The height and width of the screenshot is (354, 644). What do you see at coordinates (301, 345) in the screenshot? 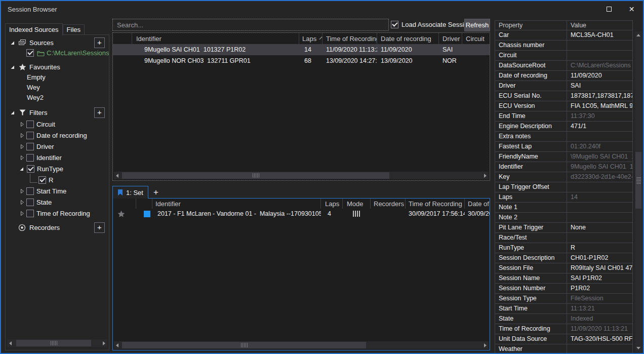
I see `set-horizontal-scrollbar` at bounding box center [301, 345].